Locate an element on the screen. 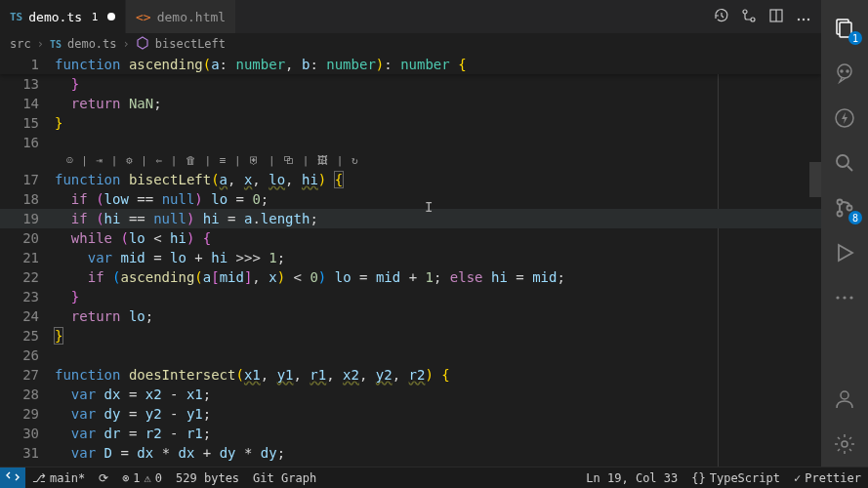 The width and height of the screenshot is (868, 488). problems-indicator: ⊗ 1 ⚠ 0 is located at coordinates (143, 478).